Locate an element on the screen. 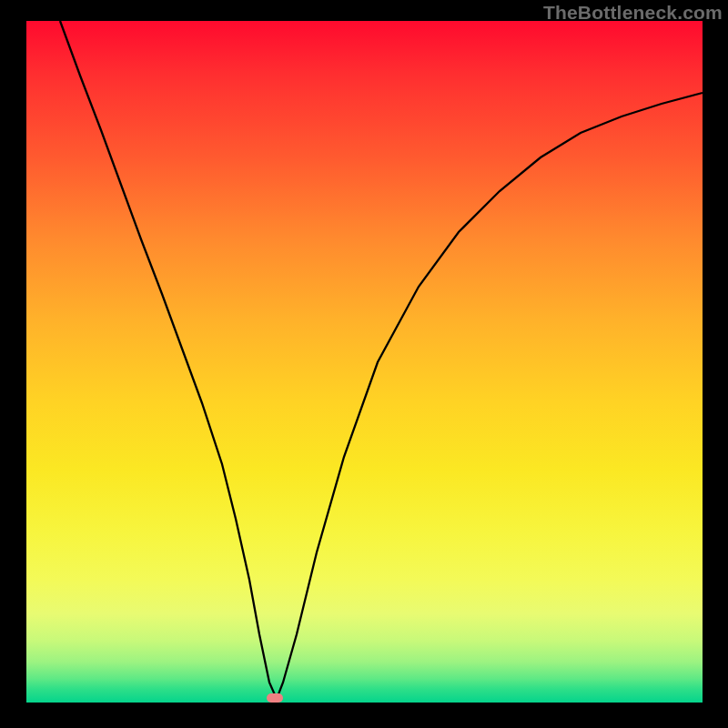 The width and height of the screenshot is (728, 728). watermark-text: TheBottleneck.com is located at coordinates (633, 13).